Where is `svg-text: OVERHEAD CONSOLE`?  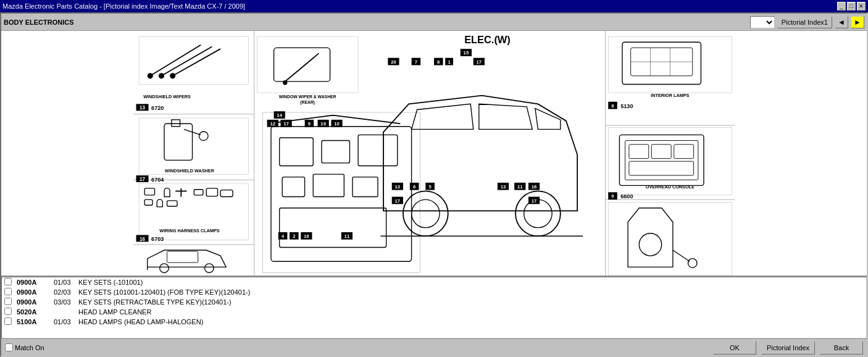 svg-text: OVERHEAD CONSOLE is located at coordinates (670, 187).